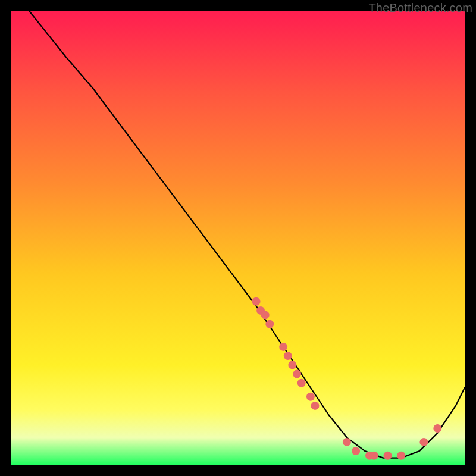 The width and height of the screenshot is (476, 476). What do you see at coordinates (356, 451) in the screenshot?
I see `data-point-trough-b` at bounding box center [356, 451].